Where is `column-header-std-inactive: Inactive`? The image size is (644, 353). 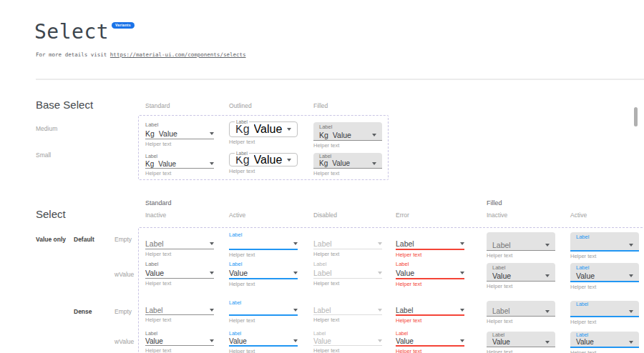
column-header-std-inactive: Inactive is located at coordinates (156, 215).